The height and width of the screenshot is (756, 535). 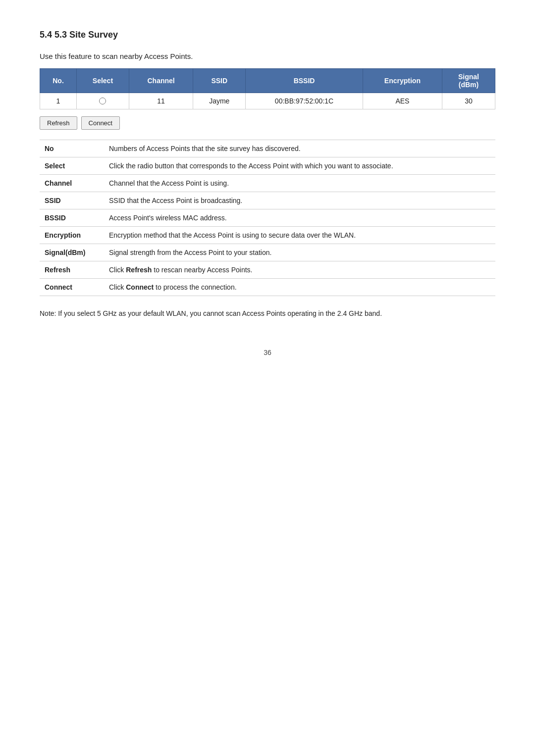 What do you see at coordinates (268, 218) in the screenshot?
I see `desc-row: BSSIDAccess Point's wireless MAC address…` at bounding box center [268, 218].